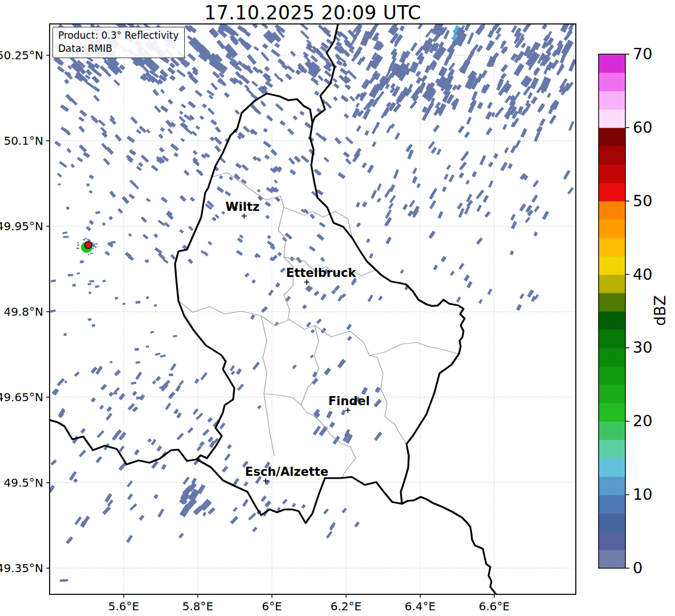  I want to click on colorbar-tick-label: 40, so click(643, 275).